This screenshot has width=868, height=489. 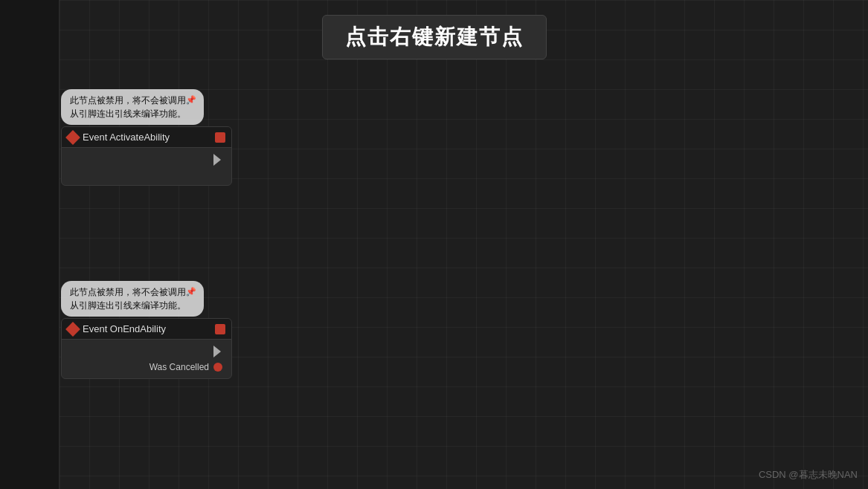 I want to click on node2-exec-arrow, so click(x=217, y=352).